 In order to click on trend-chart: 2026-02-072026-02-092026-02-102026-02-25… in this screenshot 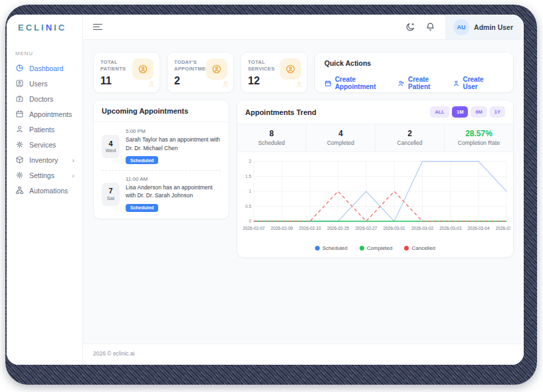, I will do `click(375, 198)`.